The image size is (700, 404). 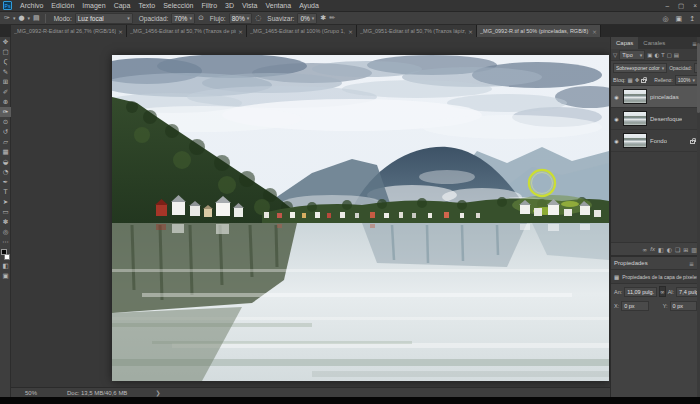 I want to click on adjustment-layer-icon: ◐, so click(x=670, y=250).